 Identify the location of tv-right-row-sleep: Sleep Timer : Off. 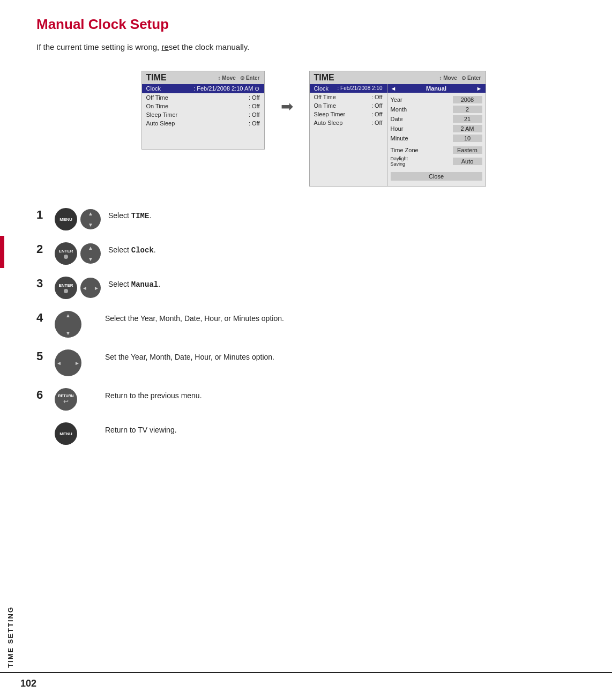
(348, 114).